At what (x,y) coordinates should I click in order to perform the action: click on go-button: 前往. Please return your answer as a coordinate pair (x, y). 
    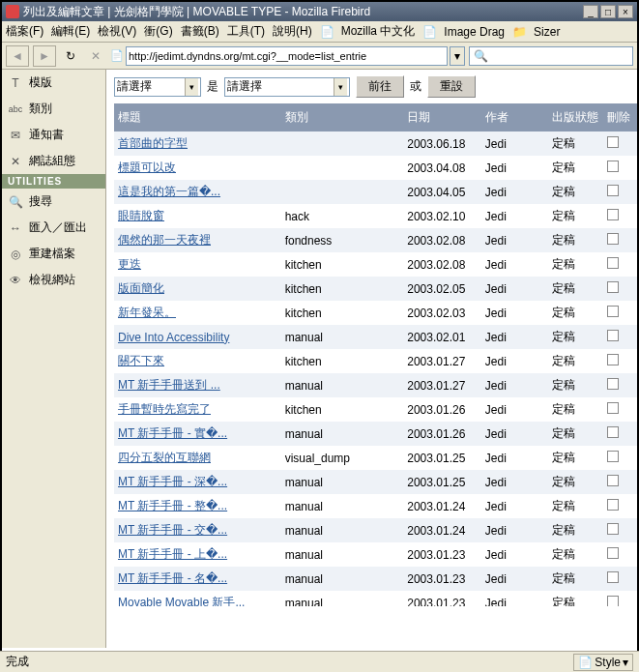
    Looking at the image, I should click on (380, 87).